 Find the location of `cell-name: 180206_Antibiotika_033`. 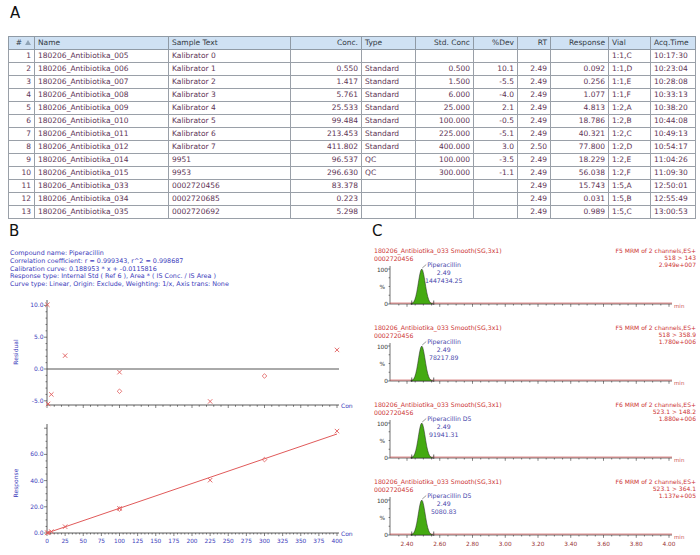

cell-name: 180206_Antibiotika_033 is located at coordinates (102, 186).